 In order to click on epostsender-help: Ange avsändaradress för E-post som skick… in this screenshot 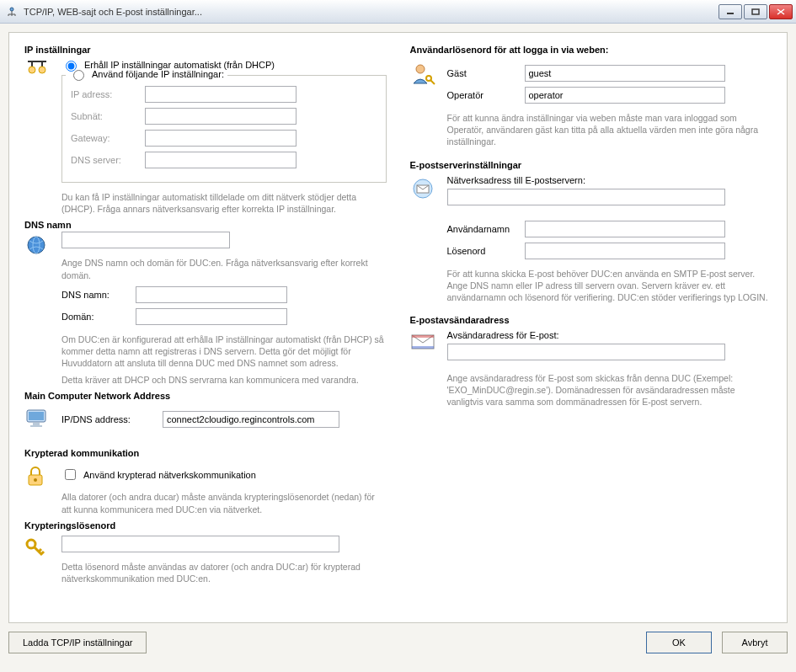, I will do `click(610, 391)`.